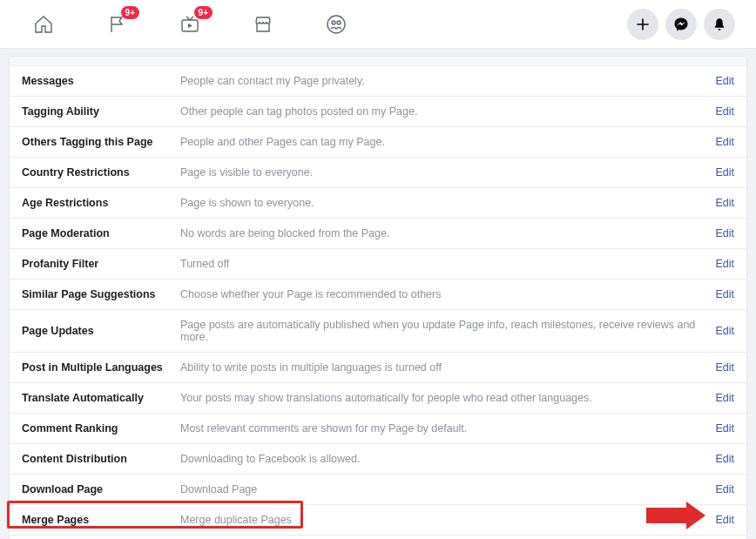  Describe the element at coordinates (378, 172) in the screenshot. I see `settings-row: Country RestrictionsPage is visible to e…` at that location.